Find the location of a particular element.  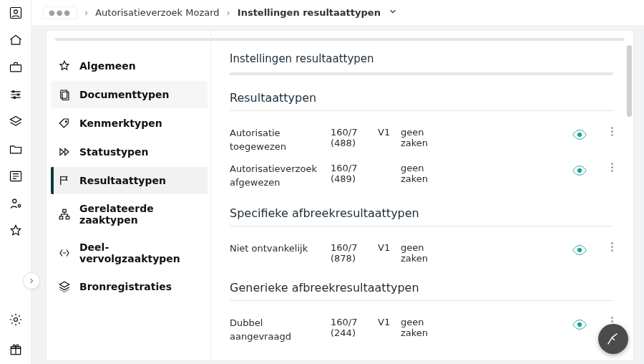

page-title: Instellingen resultaattypen is located at coordinates (421, 59).